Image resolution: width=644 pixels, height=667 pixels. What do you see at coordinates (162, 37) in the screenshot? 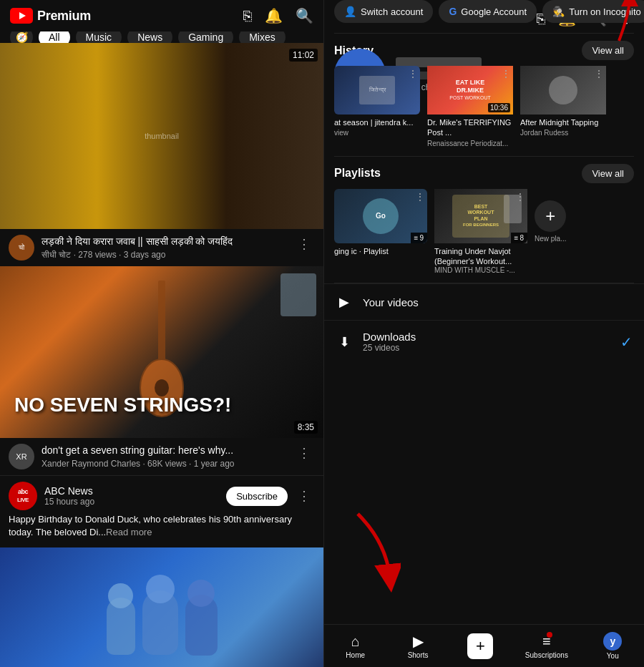
I see `filter-chips: 🧭 All Music News Gaming Mixes` at bounding box center [162, 37].